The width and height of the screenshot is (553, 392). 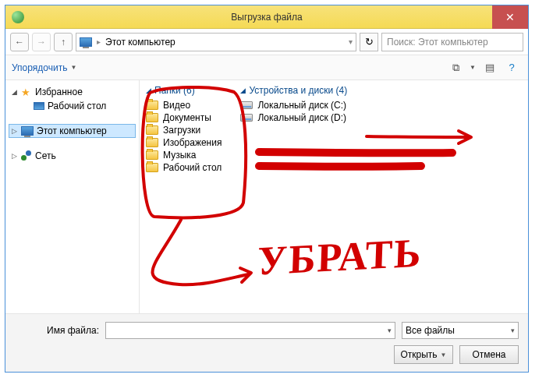 What do you see at coordinates (351, 42) in the screenshot?
I see `address-dropdown: ▾` at bounding box center [351, 42].